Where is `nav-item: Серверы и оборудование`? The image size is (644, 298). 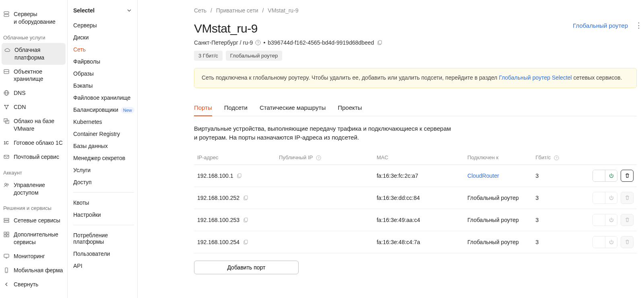
nav-item: Серверы и оборудование is located at coordinates (34, 18).